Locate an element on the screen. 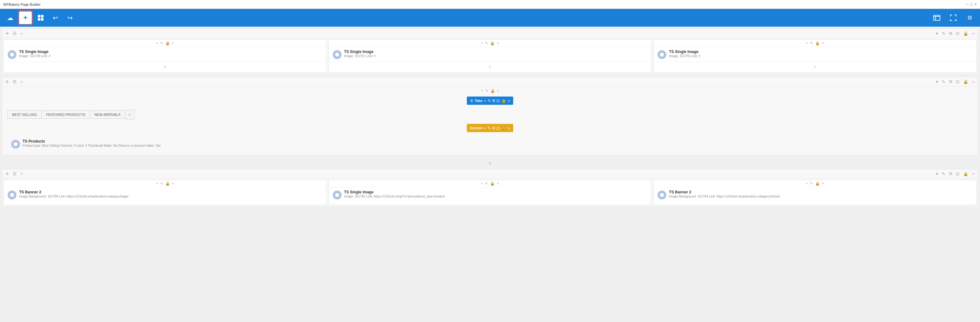 The height and width of the screenshot is (322, 980). tab-featured-products: FEATURED PRODUCTS is located at coordinates (65, 115).